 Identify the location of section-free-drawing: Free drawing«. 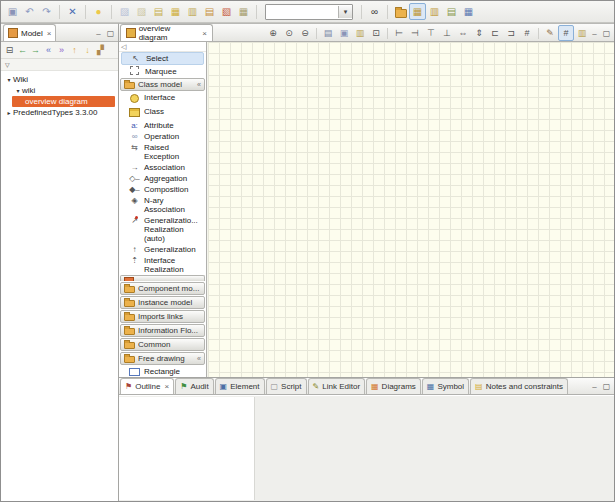
(162, 358).